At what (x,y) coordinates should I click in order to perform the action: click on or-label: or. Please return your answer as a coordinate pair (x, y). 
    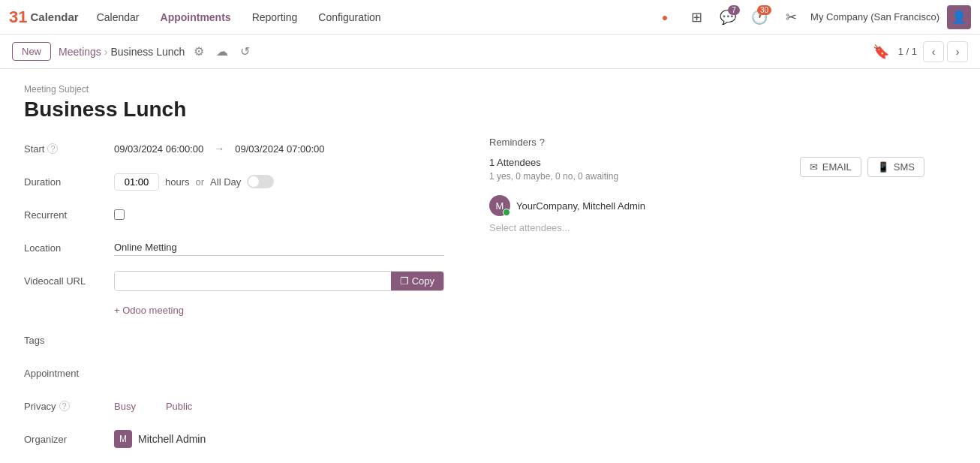
    Looking at the image, I should click on (200, 182).